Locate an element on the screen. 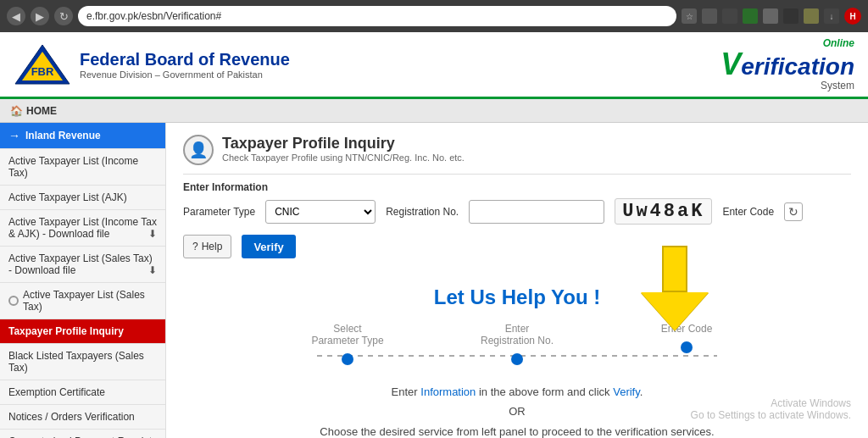 The width and height of the screenshot is (868, 438). enter-code-label: Enter Code is located at coordinates (748, 212).